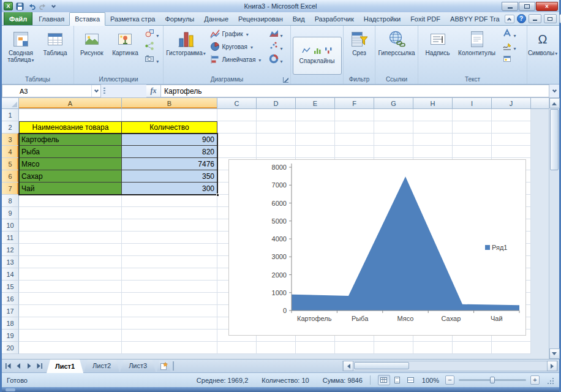  What do you see at coordinates (170, 213) in the screenshot?
I see `cell-B9` at bounding box center [170, 213].